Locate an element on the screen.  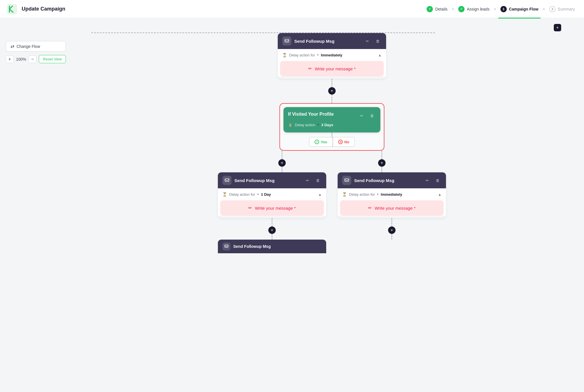
no-label: No is located at coordinates (347, 142).